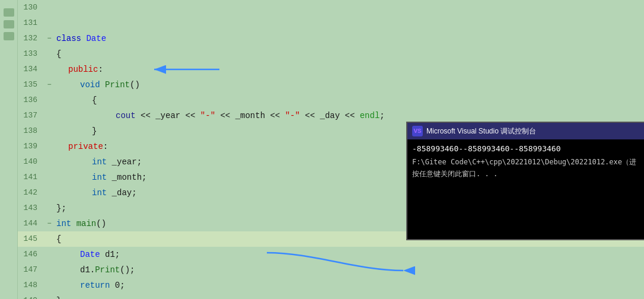  Describe the element at coordinates (331, 23) in the screenshot. I see `code-line-131: 131` at that location.